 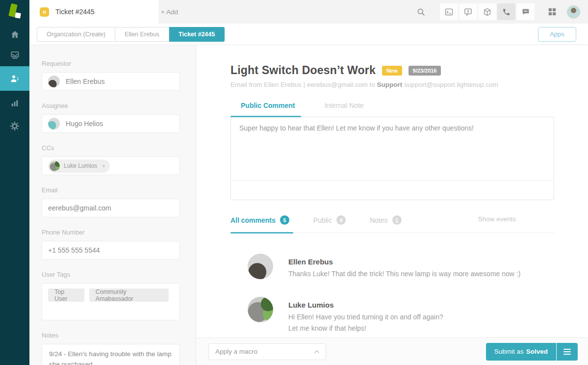 What do you see at coordinates (111, 64) in the screenshot?
I see `requestor-label: Requestor` at bounding box center [111, 64].